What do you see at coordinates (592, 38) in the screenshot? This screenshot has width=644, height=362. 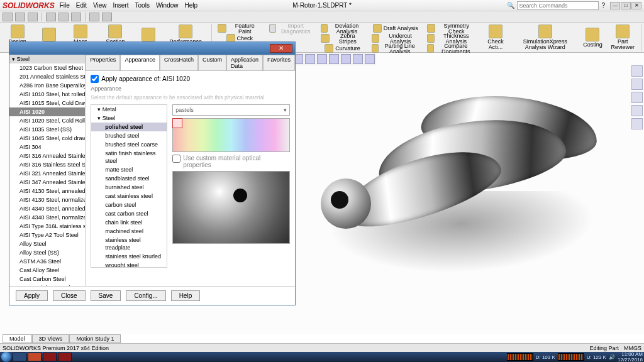 I see `costing-button: Costing` at bounding box center [592, 38].